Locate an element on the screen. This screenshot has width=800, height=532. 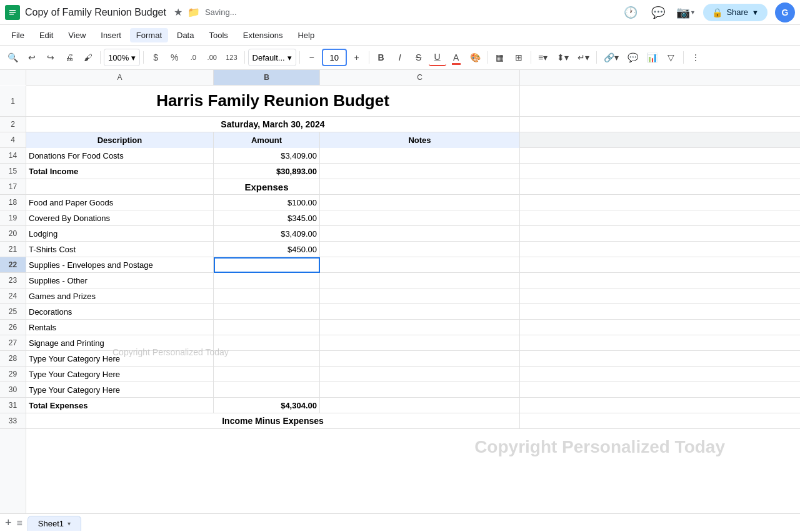
bold-button: B is located at coordinates (381, 57).